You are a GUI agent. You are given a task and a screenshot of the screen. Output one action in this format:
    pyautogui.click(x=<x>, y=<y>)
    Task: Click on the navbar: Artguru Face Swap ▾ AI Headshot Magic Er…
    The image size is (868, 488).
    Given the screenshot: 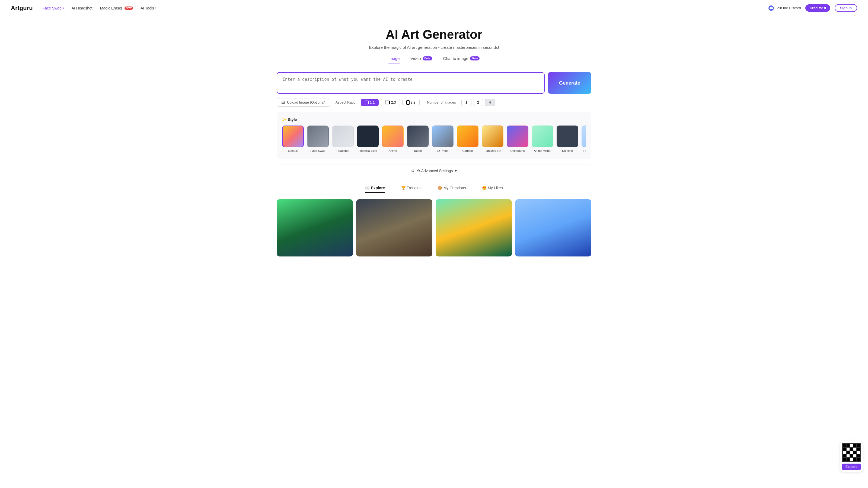 What is the action you would take?
    pyautogui.click(x=434, y=8)
    